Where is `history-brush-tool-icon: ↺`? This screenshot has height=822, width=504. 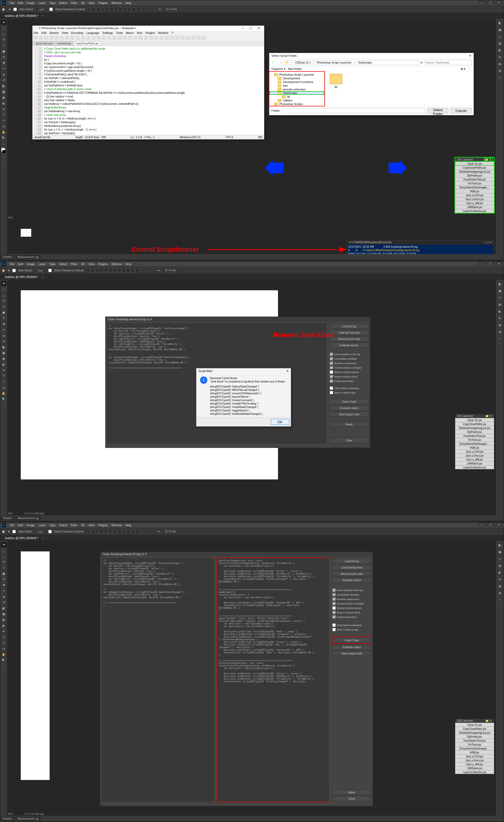
history-brush-tool-icon: ↺ is located at coordinates (4, 80).